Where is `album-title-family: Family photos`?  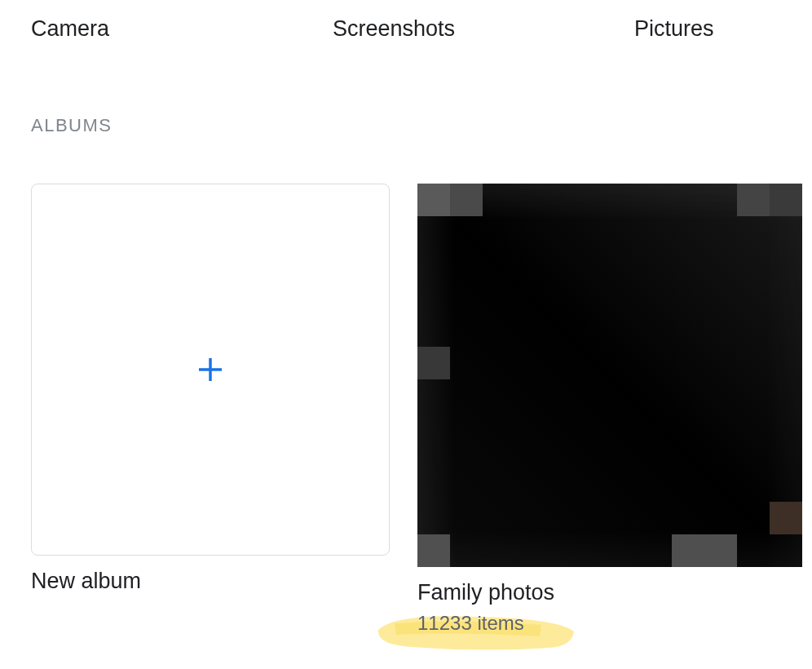
album-title-family: Family photos is located at coordinates (601, 592).